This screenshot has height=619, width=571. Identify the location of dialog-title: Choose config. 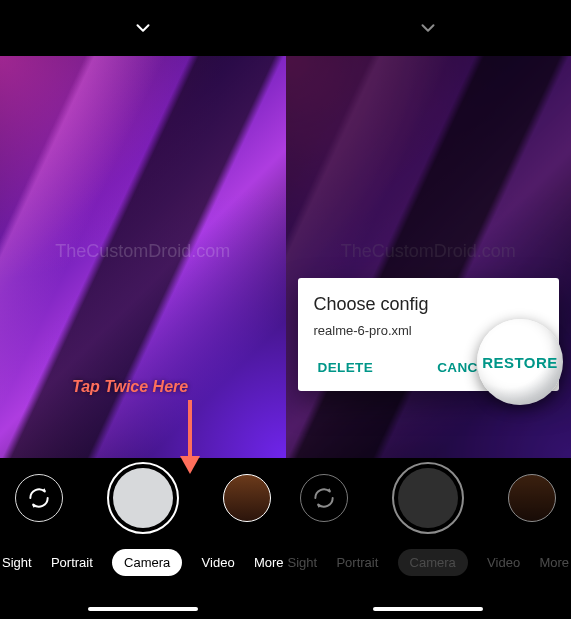
(429, 304).